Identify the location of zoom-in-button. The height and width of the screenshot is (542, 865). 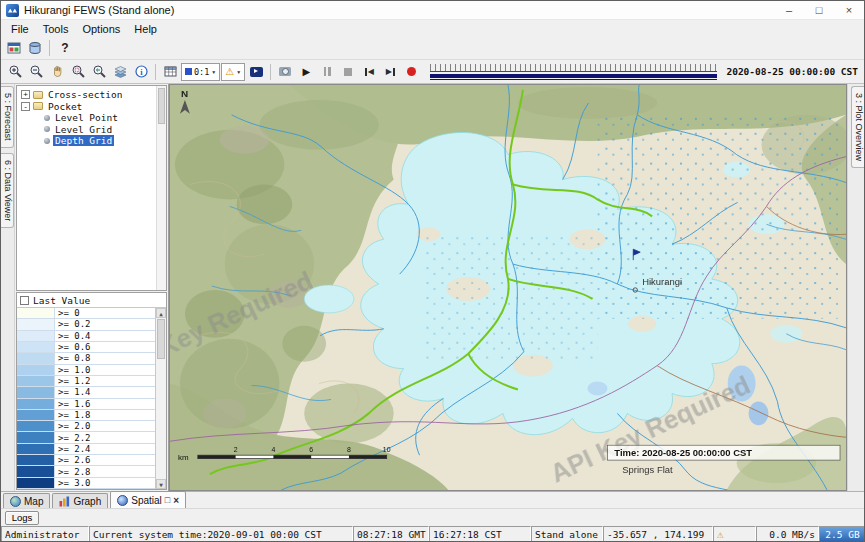
(15, 72).